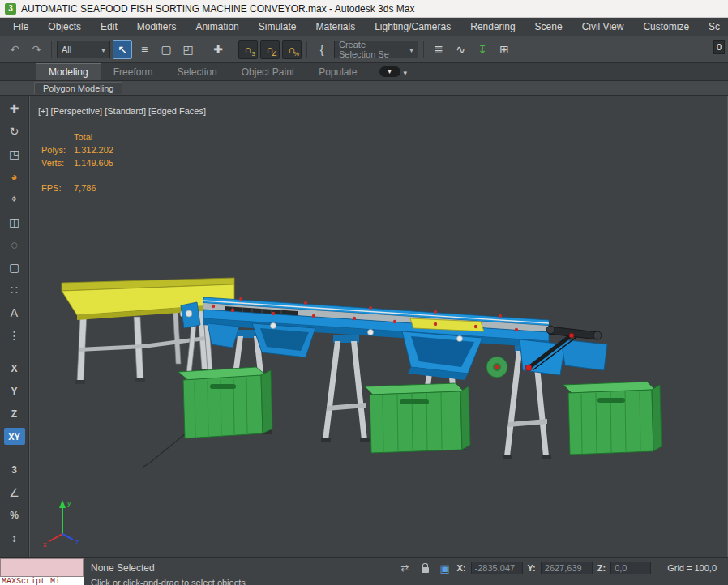  Describe the element at coordinates (94, 163) in the screenshot. I see `stats-verts-value: 1.149.605` at that location.